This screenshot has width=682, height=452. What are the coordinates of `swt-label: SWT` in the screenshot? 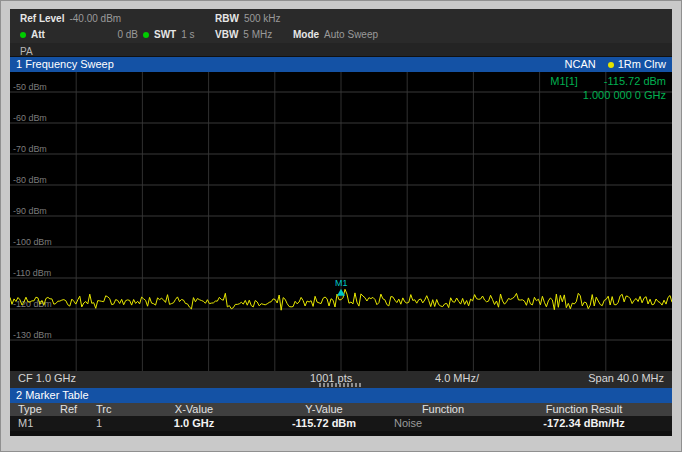 It's located at (165, 35).